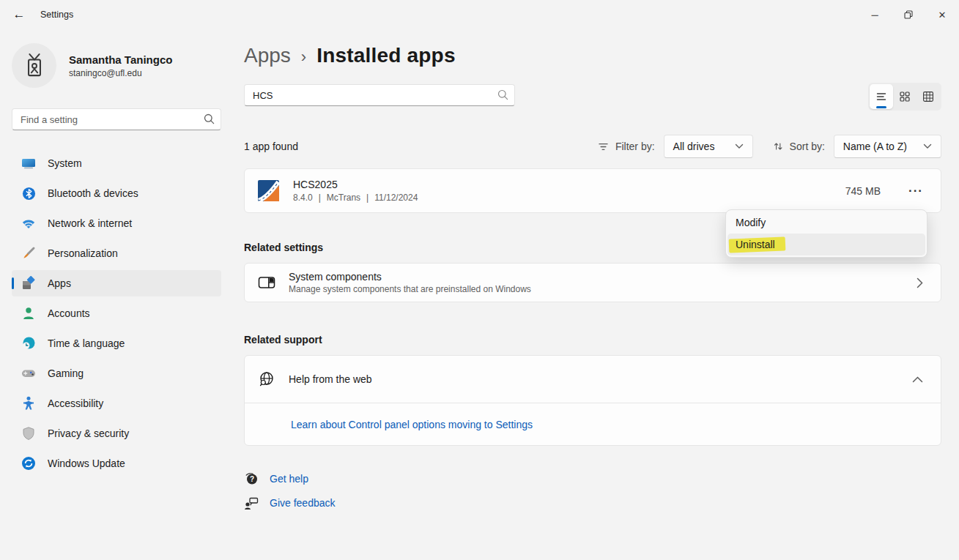  Describe the element at coordinates (826, 244) in the screenshot. I see `menu-item-uninstall: Uninstall` at that location.